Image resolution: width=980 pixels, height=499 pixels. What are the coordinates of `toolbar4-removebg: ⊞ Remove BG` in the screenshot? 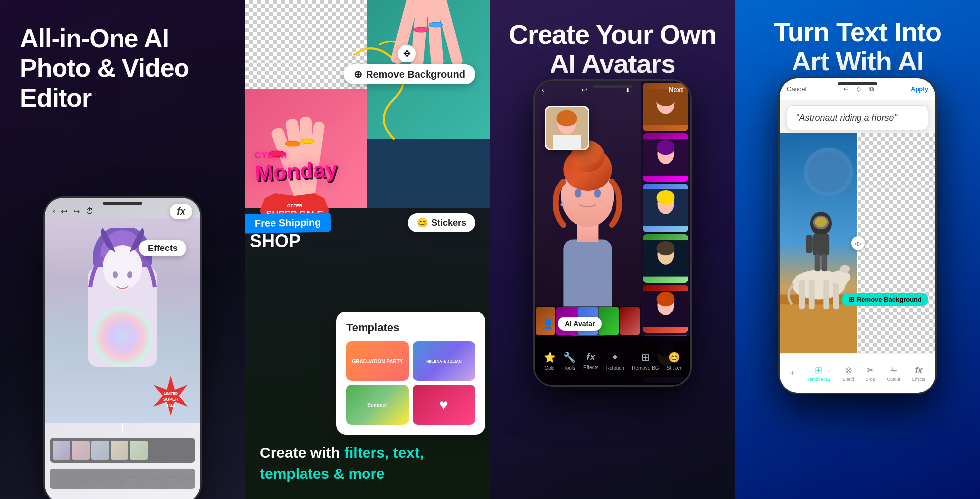 It's located at (818, 373).